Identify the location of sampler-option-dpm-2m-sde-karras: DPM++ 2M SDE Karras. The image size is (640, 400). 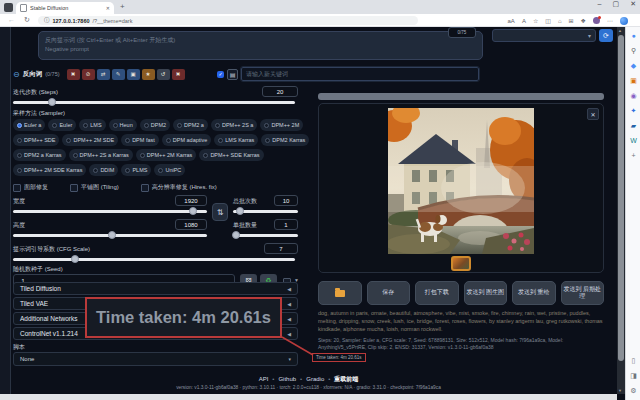
(50, 170).